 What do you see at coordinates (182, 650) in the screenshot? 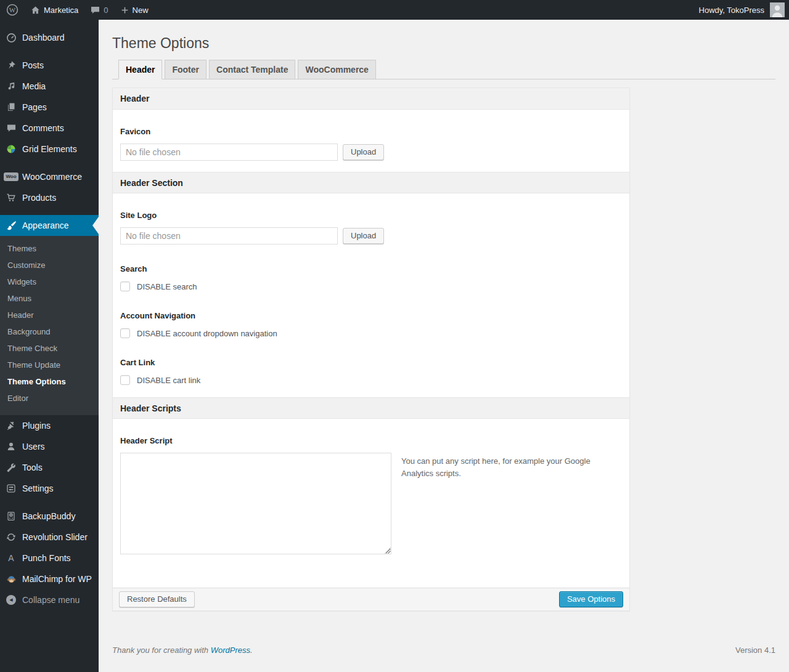
I see `footer-thanks-text: Thank you for creating with WordPress.` at bounding box center [182, 650].